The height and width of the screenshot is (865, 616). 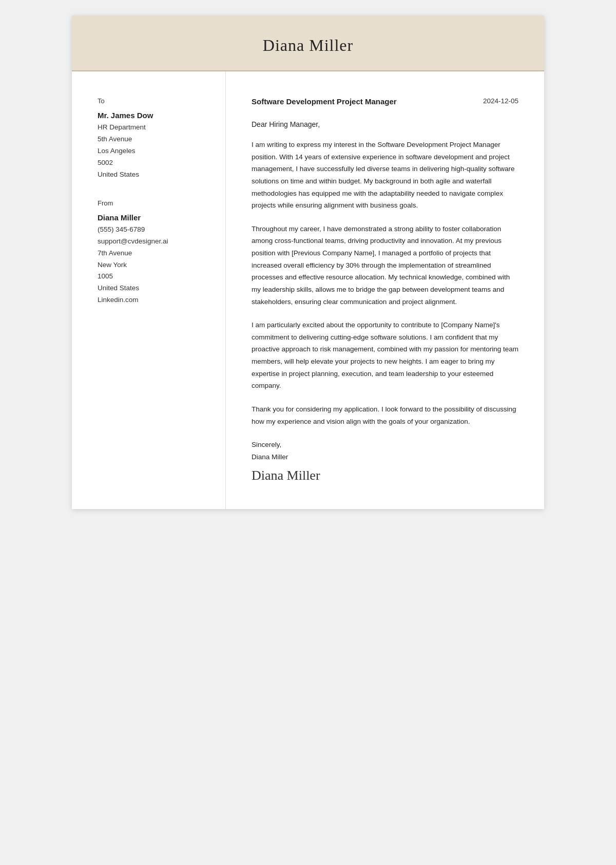 I want to click on sender-email: support@cvdesigner.ai, so click(x=151, y=241).